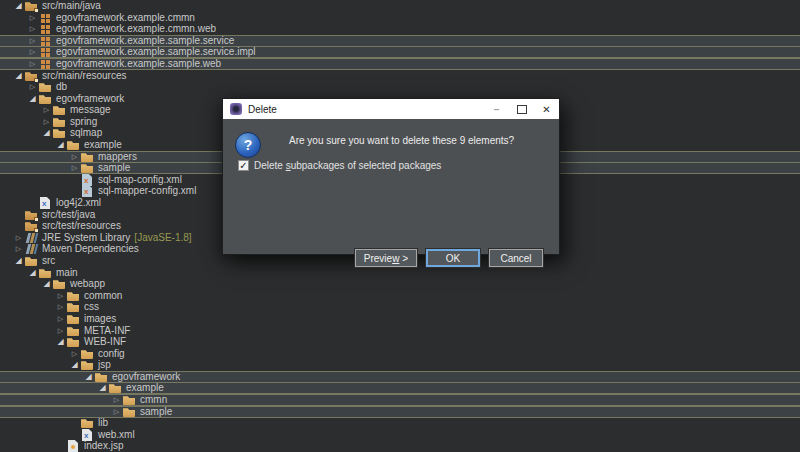  What do you see at coordinates (546, 109) in the screenshot?
I see `close-icon: ✕` at bounding box center [546, 109].